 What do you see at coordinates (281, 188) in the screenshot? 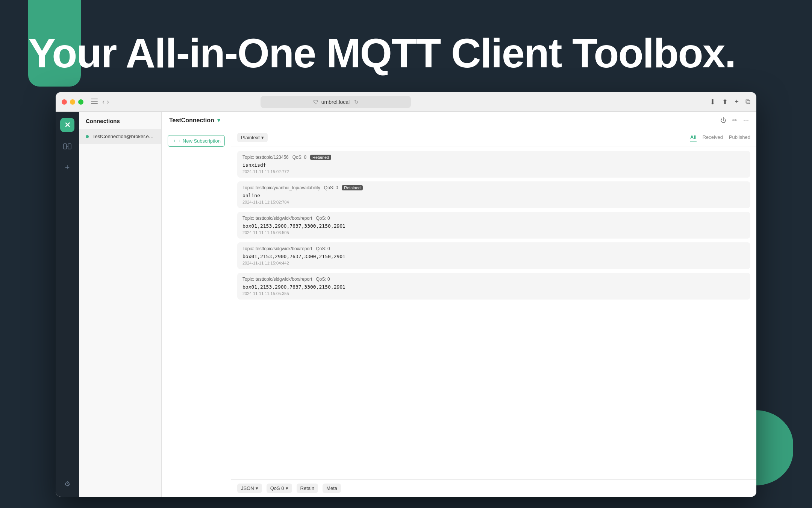
I see `message-topic: Topic: testtopic/yuanhui_top/availabilit…` at bounding box center [281, 188].